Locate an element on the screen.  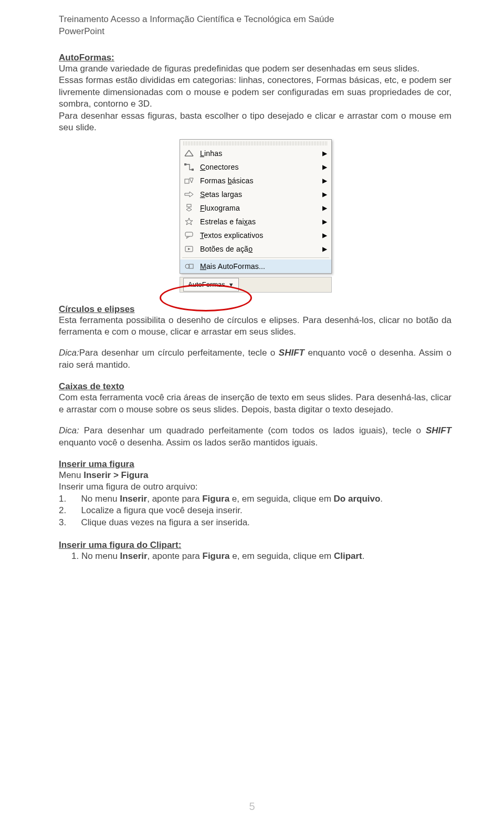
tip-paragraph: Dica: Para desenhar um quadrado perfeita… is located at coordinates (255, 437).